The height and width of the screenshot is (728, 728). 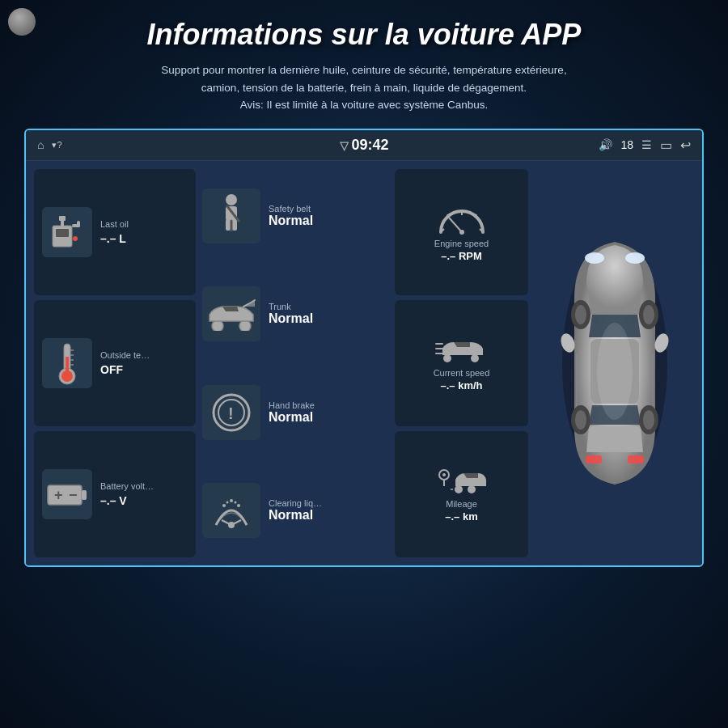 I want to click on trunk-label: Trunk, so click(x=291, y=307).